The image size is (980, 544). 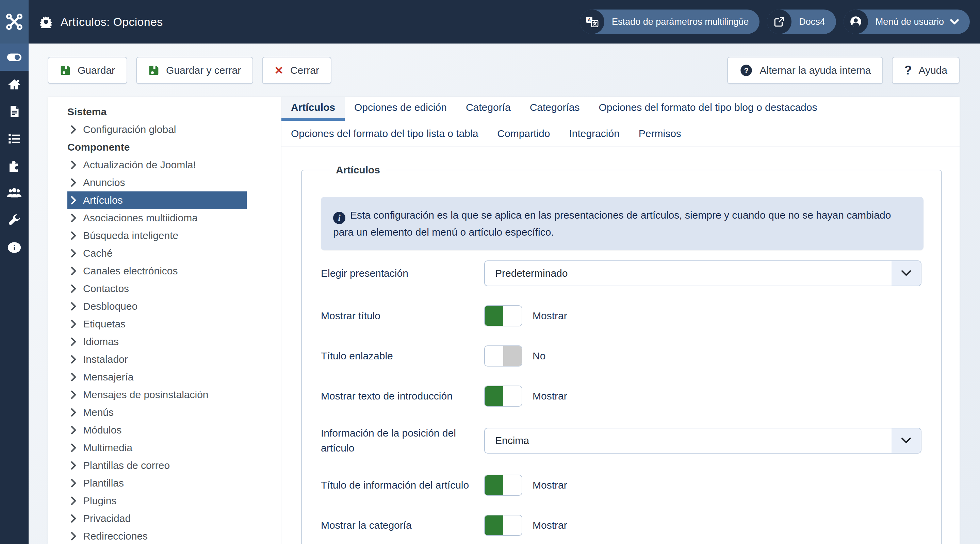 What do you see at coordinates (708, 109) in the screenshot?
I see `tab: Opciones del formato del tipo blog o des…` at bounding box center [708, 109].